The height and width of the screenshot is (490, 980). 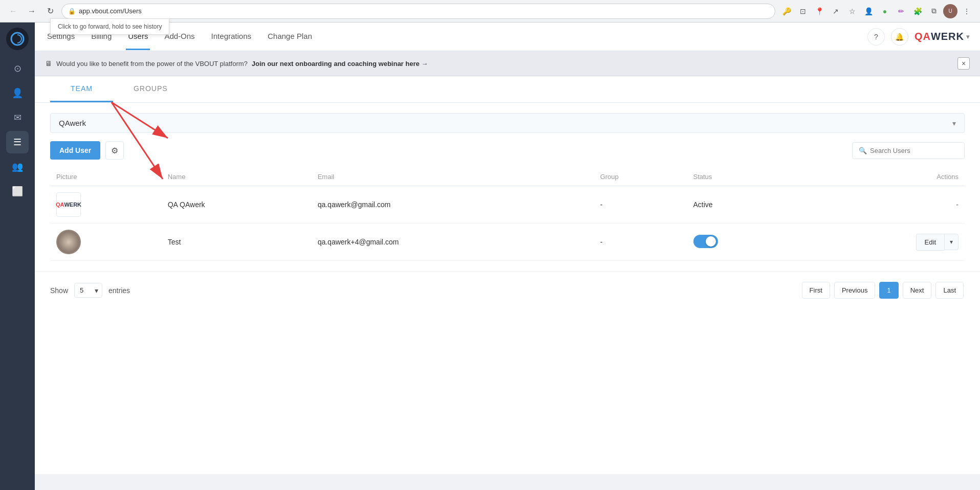 What do you see at coordinates (743, 177) in the screenshot?
I see `col-header-status: Status` at bounding box center [743, 177].